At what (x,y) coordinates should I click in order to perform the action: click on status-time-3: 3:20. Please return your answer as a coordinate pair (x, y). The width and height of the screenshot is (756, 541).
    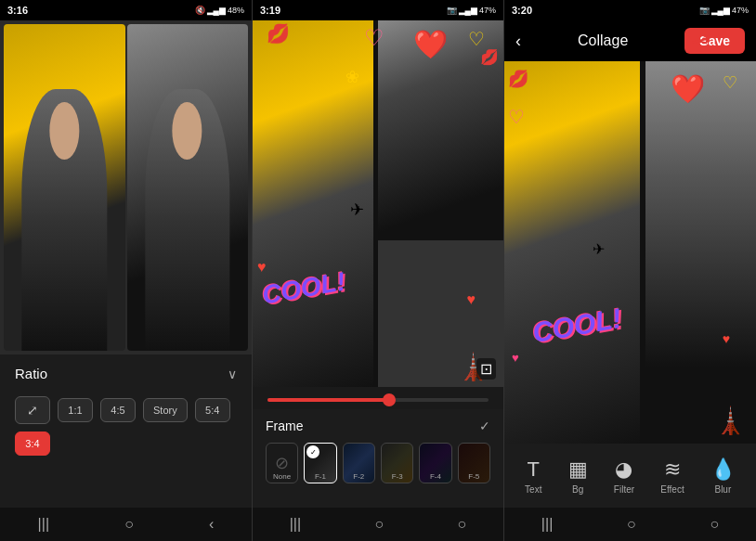
    Looking at the image, I should click on (522, 10).